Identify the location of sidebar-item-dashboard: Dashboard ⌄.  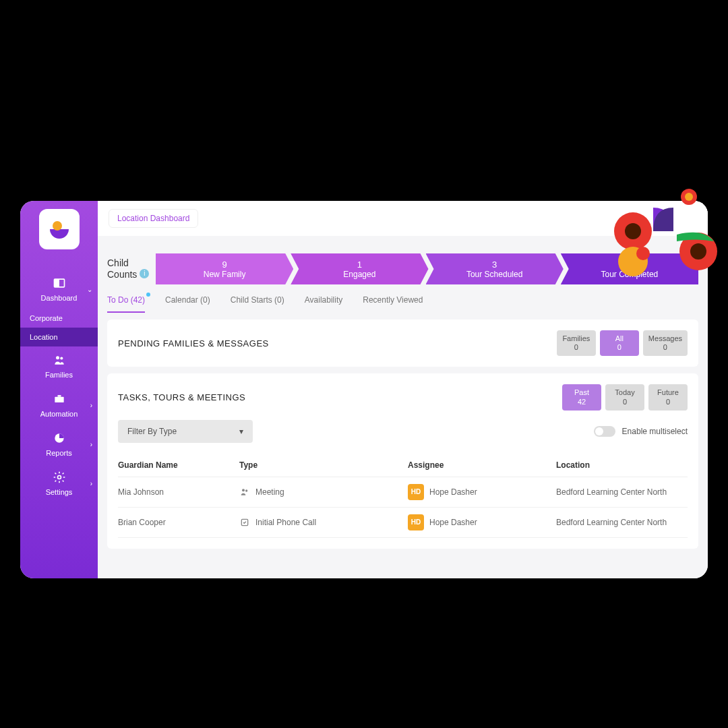
(59, 289).